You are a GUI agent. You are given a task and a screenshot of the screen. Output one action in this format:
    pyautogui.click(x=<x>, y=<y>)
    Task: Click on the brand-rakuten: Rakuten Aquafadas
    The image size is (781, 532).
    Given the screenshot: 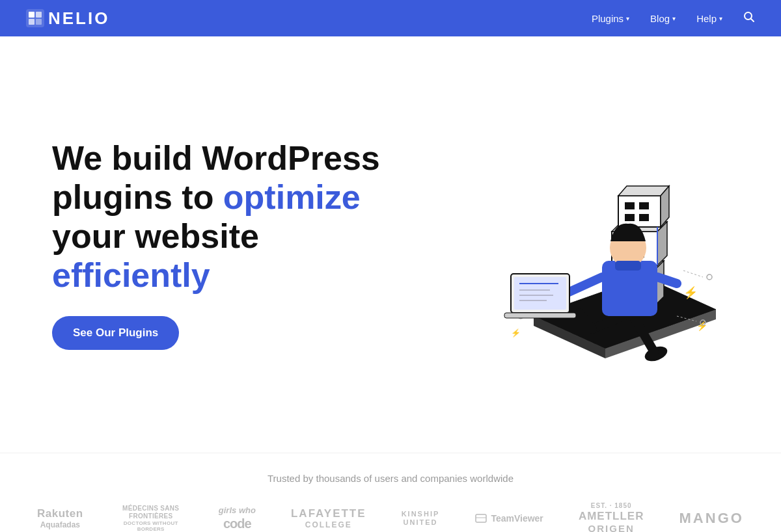 What is the action you would take?
    pyautogui.click(x=60, y=519)
    